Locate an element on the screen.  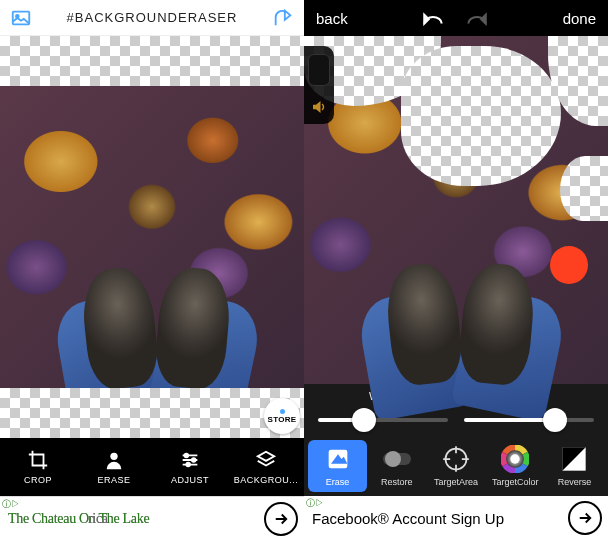
back-button: back is located at coordinates (332, 18).